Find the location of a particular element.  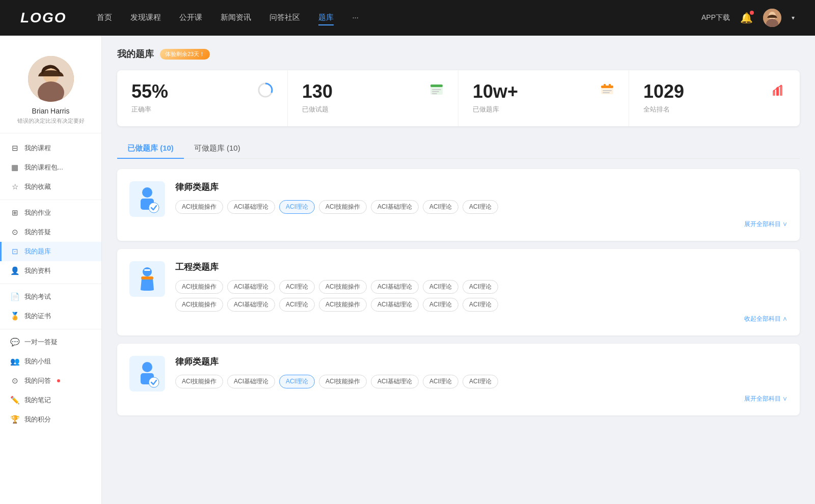

qbank-0-icon-wrap is located at coordinates (147, 199).